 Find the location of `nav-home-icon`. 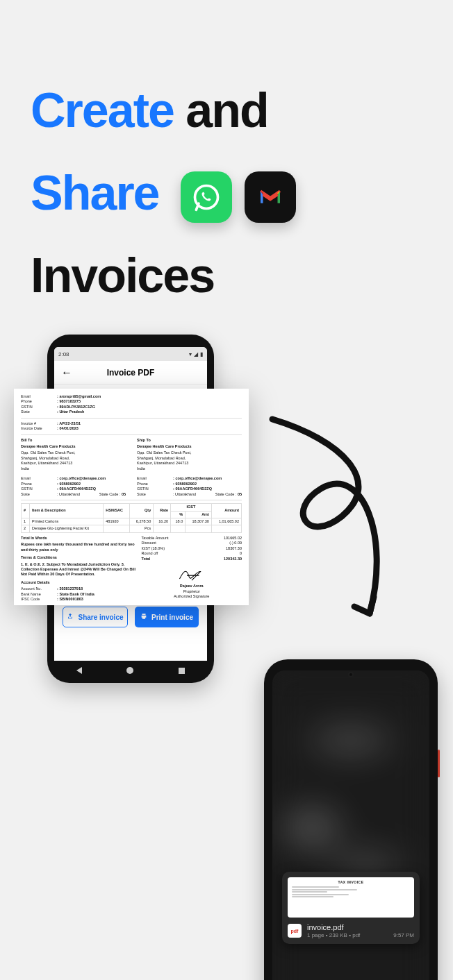

nav-home-icon is located at coordinates (130, 670).